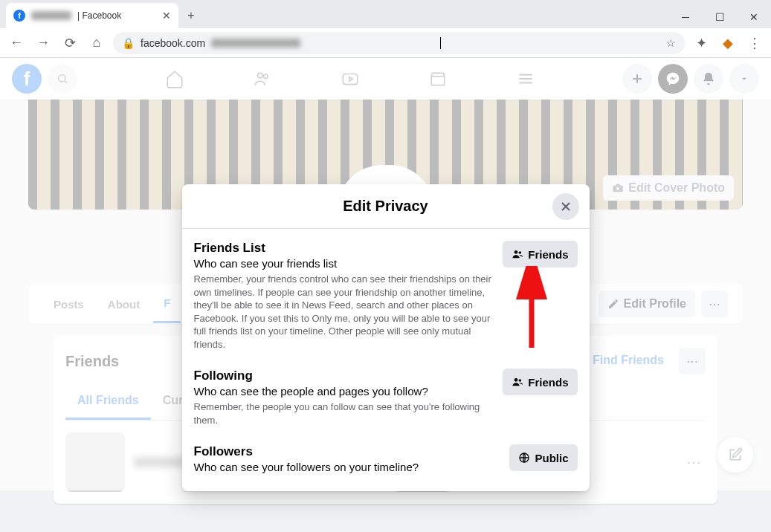 Image resolution: width=771 pixels, height=532 pixels. Describe the element at coordinates (720, 17) in the screenshot. I see `window-maximize: ☐` at that location.